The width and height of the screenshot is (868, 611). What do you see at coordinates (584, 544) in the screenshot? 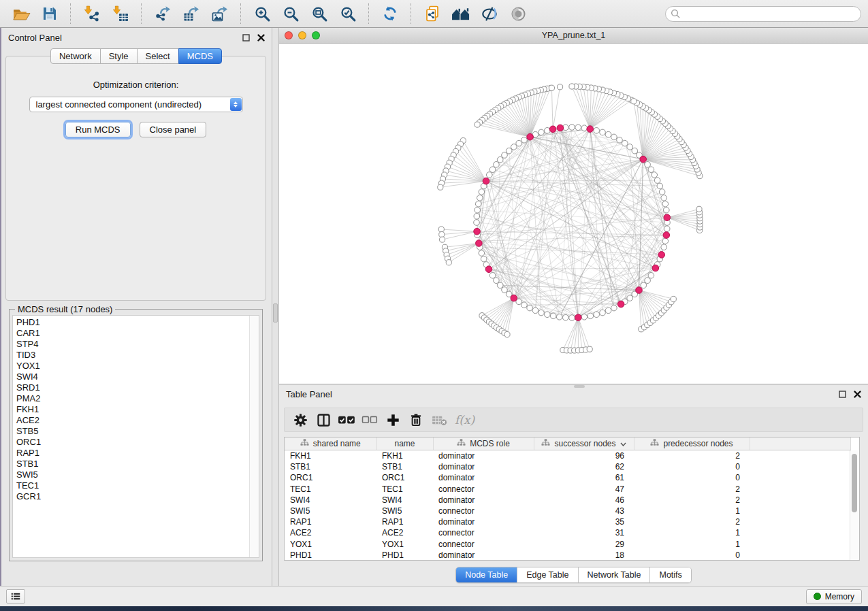
I see `cell-successor-nodes: 29` at bounding box center [584, 544].